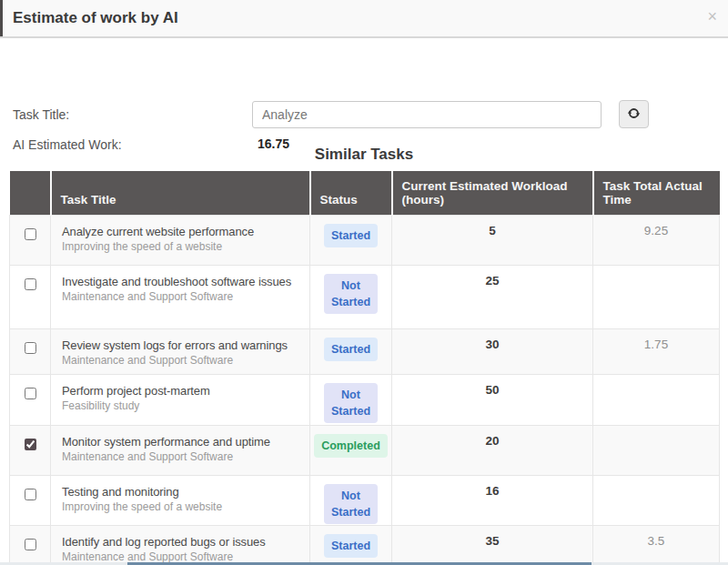  I want to click on table-header-row: Task Title Status Current Estimated Work…, so click(365, 193).